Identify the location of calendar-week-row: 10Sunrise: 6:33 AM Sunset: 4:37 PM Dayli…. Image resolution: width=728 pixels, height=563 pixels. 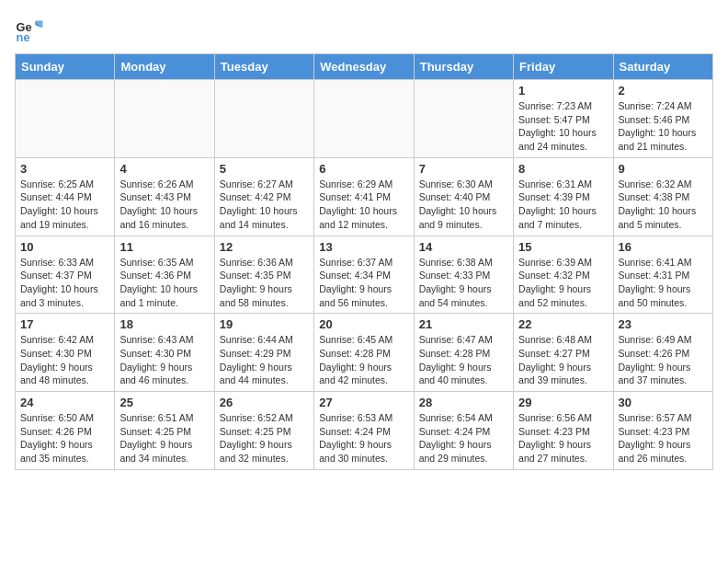
(364, 274).